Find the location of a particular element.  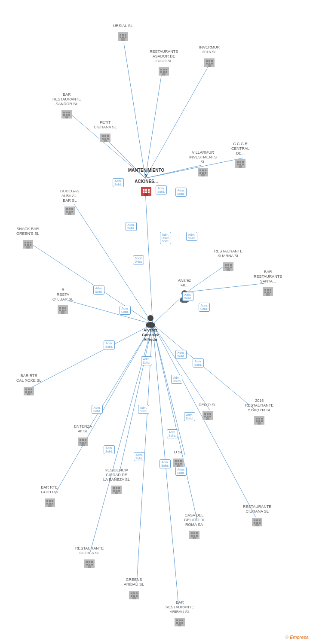

badge-adm-solid-21: Adm.Solid. is located at coordinates (181, 471).